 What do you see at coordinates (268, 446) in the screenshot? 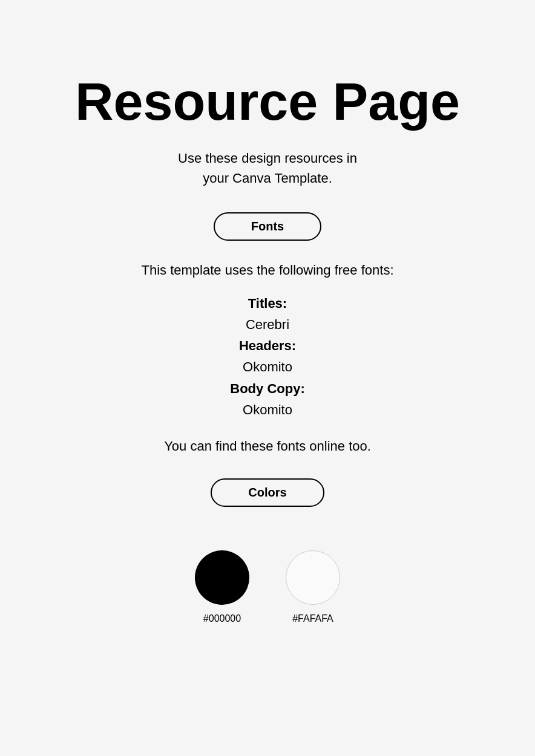
I see `font-find-text: You can find these fonts online too.` at bounding box center [268, 446].